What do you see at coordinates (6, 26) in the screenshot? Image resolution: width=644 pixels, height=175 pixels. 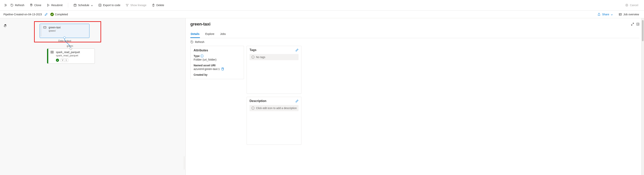 I see `hand-tool-icon` at bounding box center [6, 26].